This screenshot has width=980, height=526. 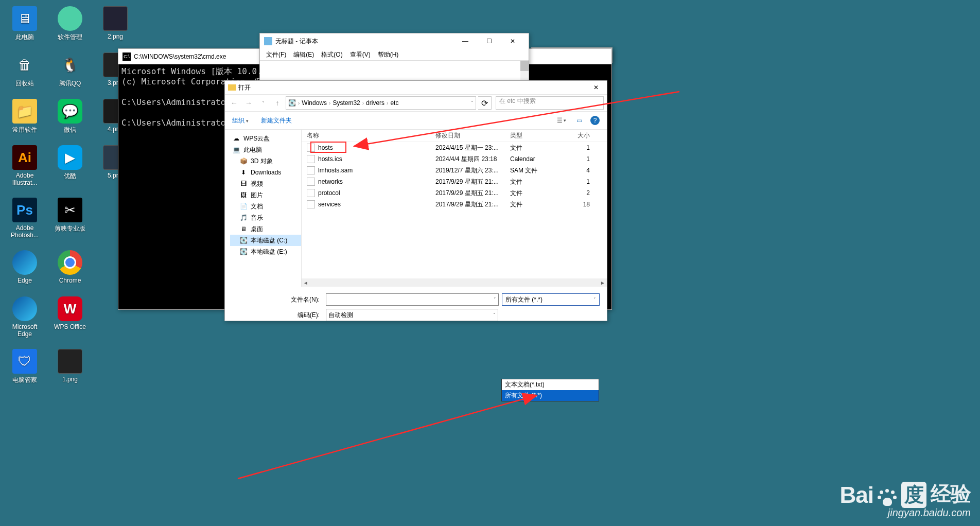 What do you see at coordinates (394, 103) in the screenshot?
I see `crumb-etc: etc` at bounding box center [394, 103].